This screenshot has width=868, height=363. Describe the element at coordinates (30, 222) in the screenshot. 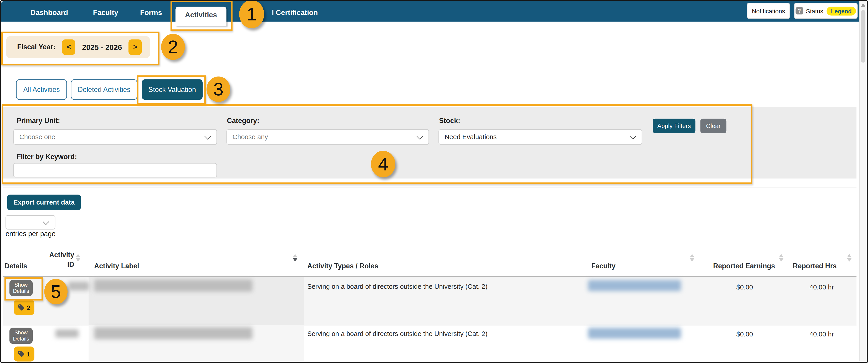

I see `entries-per-page-select` at that location.